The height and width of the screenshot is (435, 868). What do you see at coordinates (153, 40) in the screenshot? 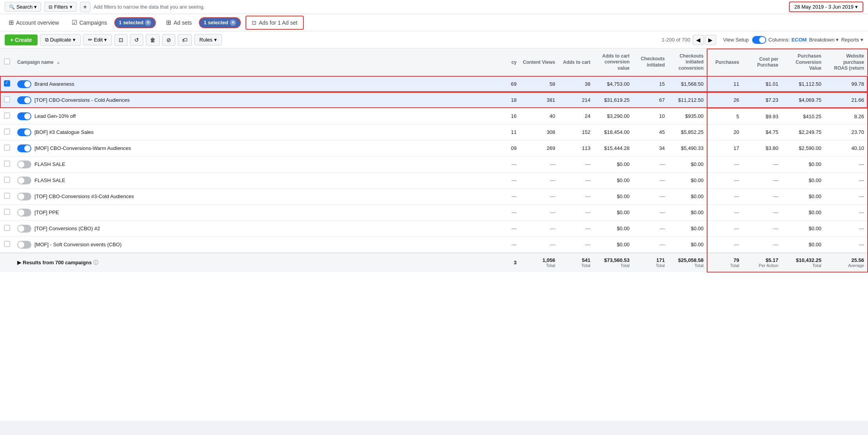
I see `delete-button: 🗑` at bounding box center [153, 40].